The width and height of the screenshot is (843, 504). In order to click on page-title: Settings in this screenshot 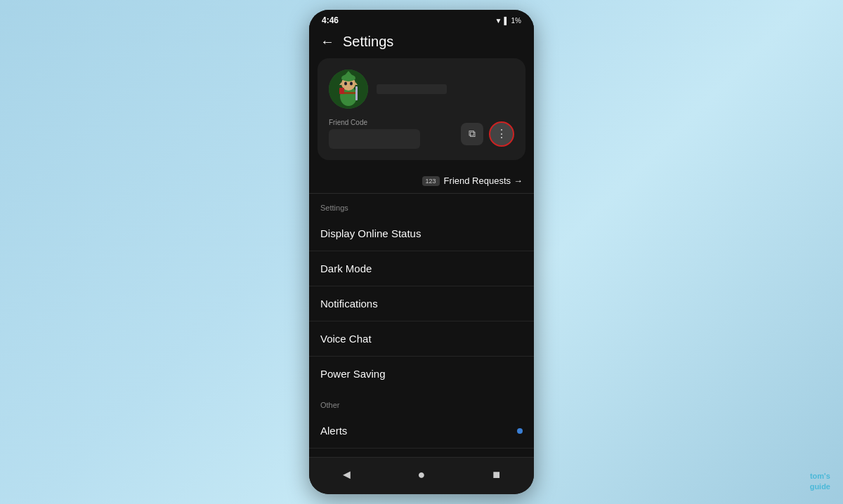, I will do `click(368, 42)`.